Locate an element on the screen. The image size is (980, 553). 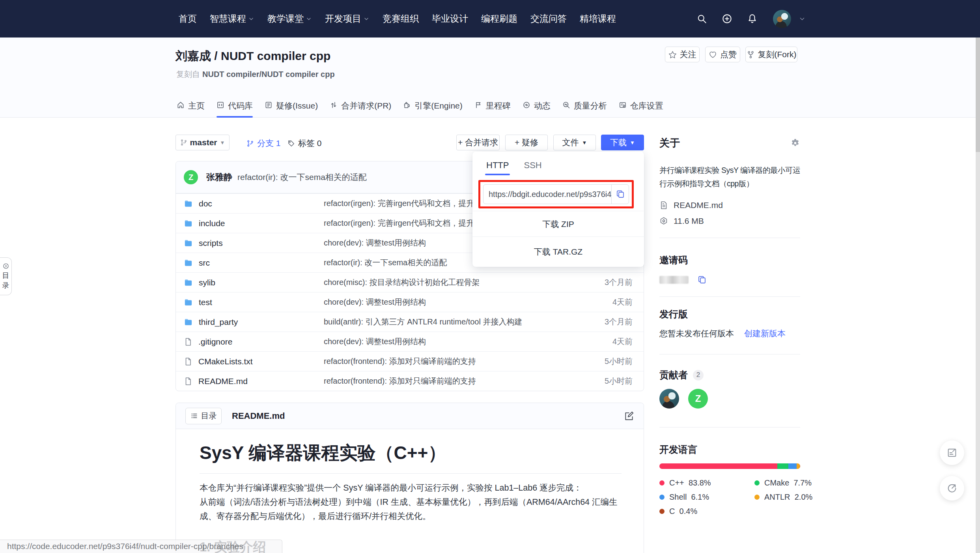
file-name-cell: third_party is located at coordinates (254, 322).